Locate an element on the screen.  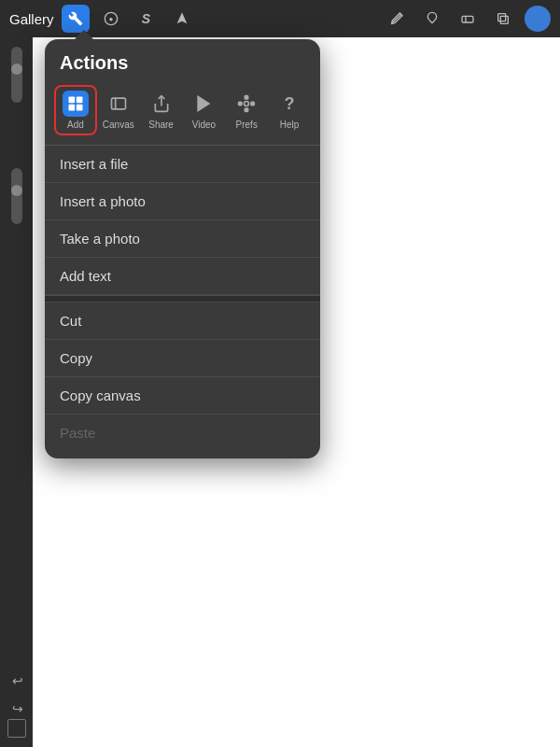
cursor-icon is located at coordinates (182, 19).